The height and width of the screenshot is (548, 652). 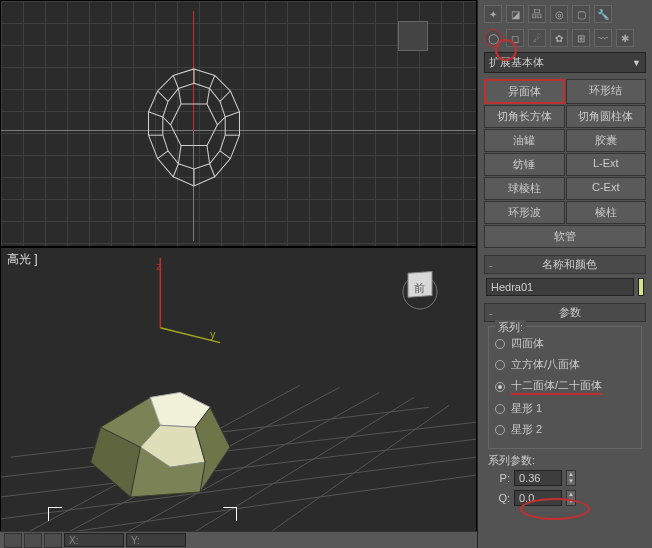 What do you see at coordinates (581, 38) in the screenshot?
I see `helpers-icon: ⊞` at bounding box center [581, 38].